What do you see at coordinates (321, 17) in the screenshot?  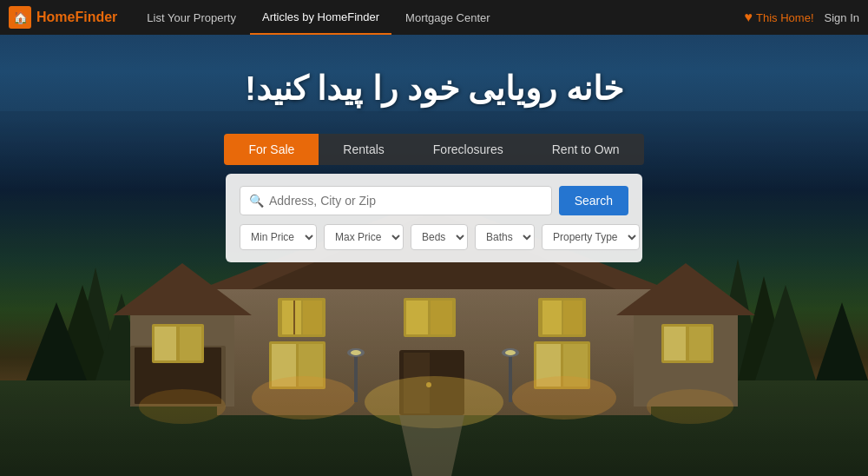 I see `nav-articles: Articles by HomeFinder` at bounding box center [321, 17].